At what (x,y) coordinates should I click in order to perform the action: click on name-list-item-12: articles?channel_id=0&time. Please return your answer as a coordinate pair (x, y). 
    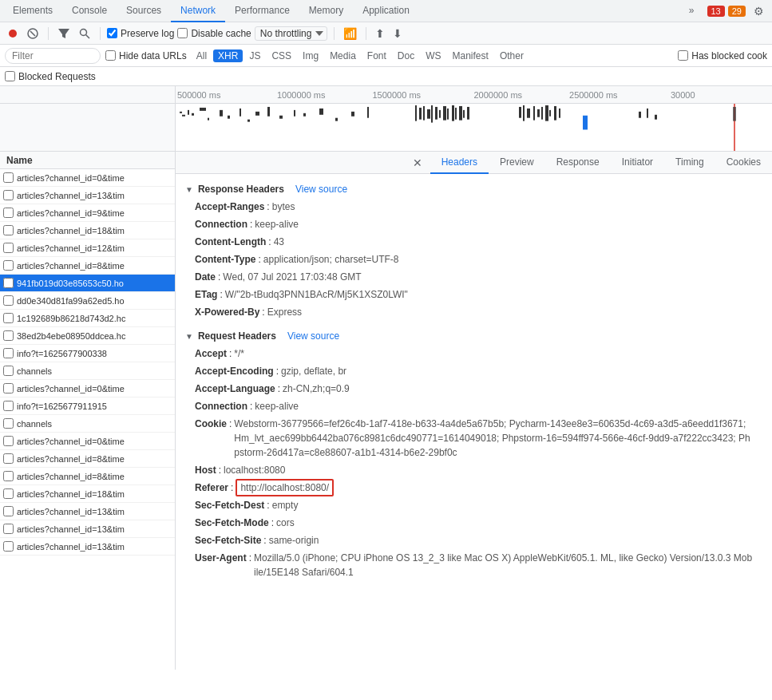
    Looking at the image, I should click on (88, 389).